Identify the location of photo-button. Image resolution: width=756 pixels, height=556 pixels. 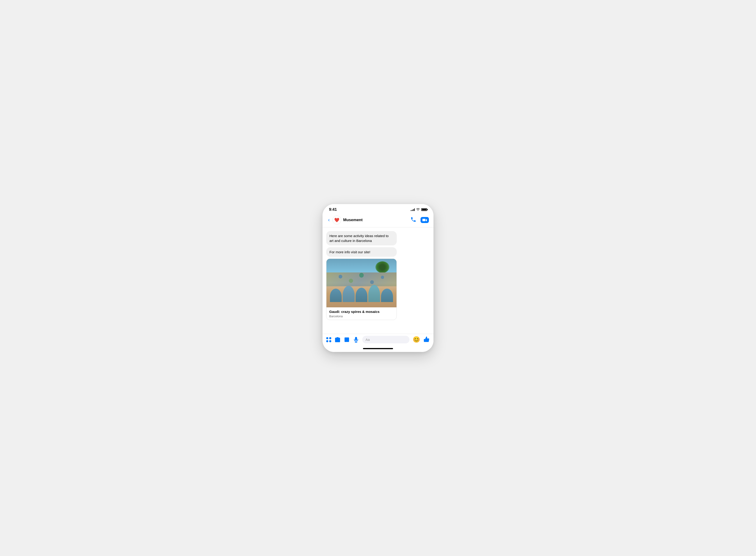
(347, 340).